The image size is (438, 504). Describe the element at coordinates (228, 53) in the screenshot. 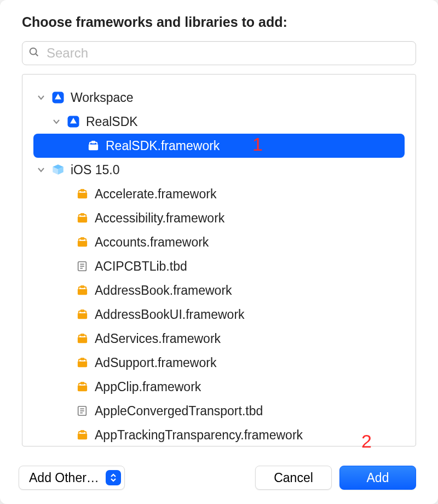

I see `search-input` at that location.